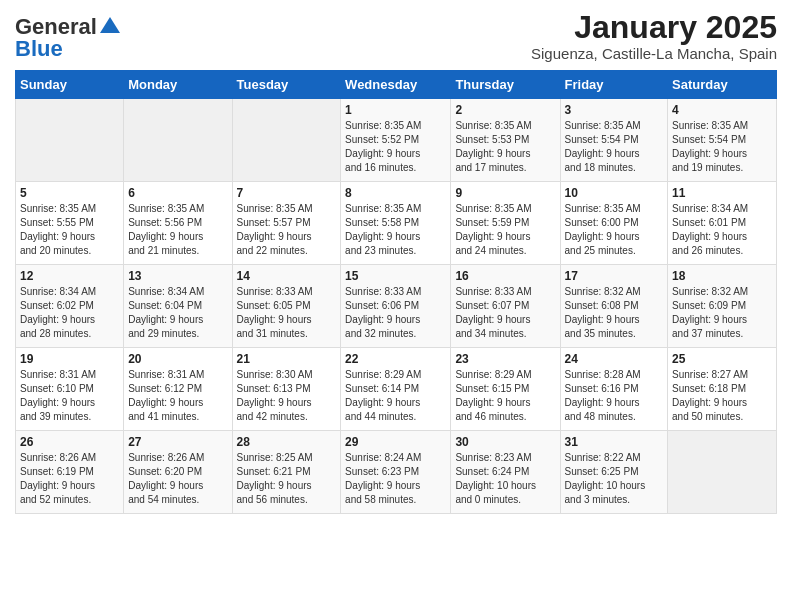  Describe the element at coordinates (178, 193) in the screenshot. I see `day-number: 6` at that location.